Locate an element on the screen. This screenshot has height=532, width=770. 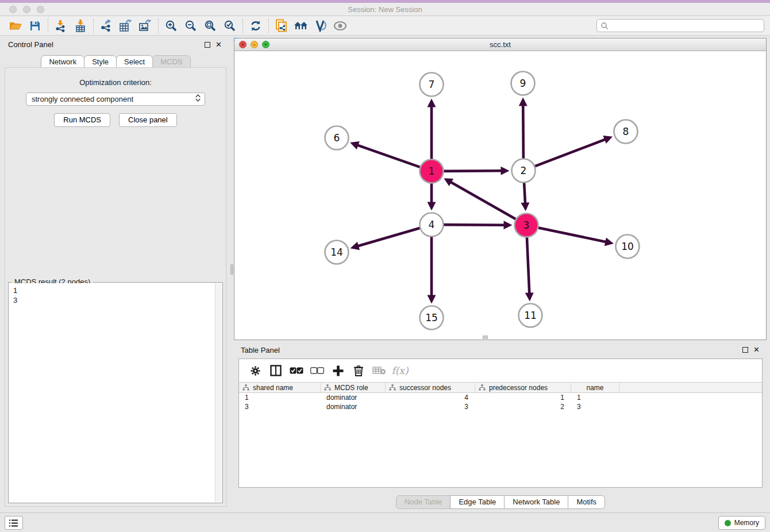
close-panel-icon: ✕ is located at coordinates (218, 45).